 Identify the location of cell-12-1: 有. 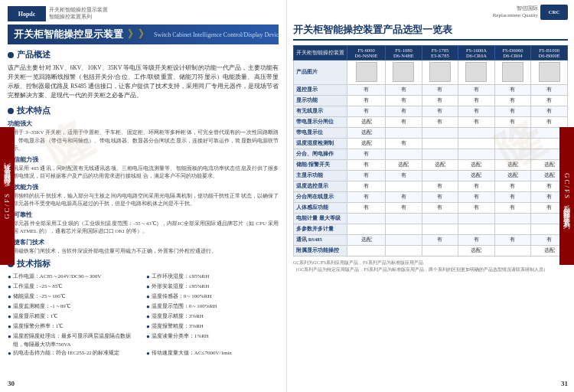
(367, 208).